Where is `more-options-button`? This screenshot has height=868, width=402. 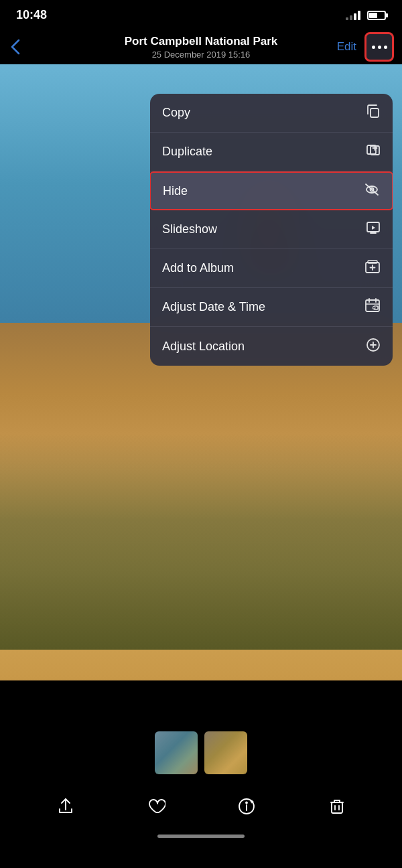 more-options-button is located at coordinates (379, 47).